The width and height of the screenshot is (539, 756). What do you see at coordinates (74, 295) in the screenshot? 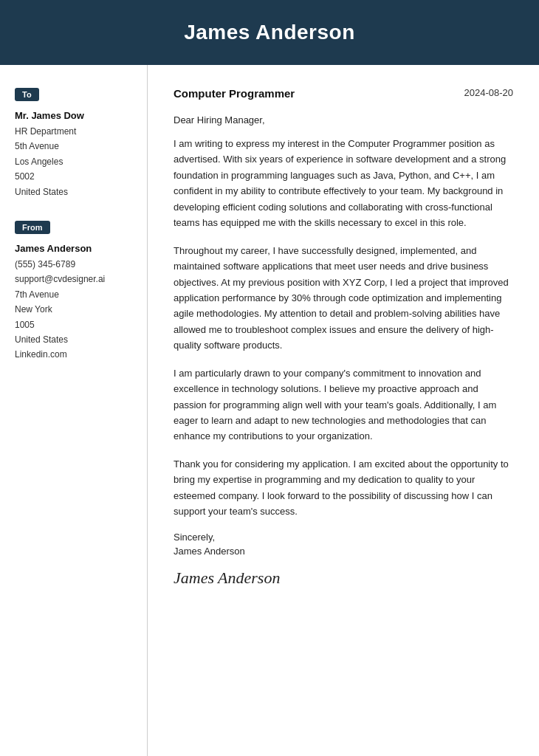
I see `sender-street: 7th Avenue` at bounding box center [74, 295].